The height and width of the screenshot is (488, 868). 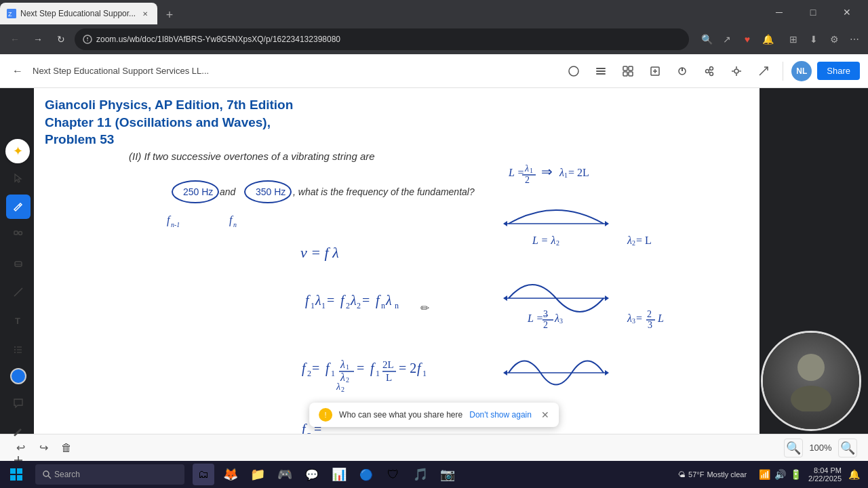 I want to click on taskbar-icon-7: 🔵, so click(x=366, y=474).